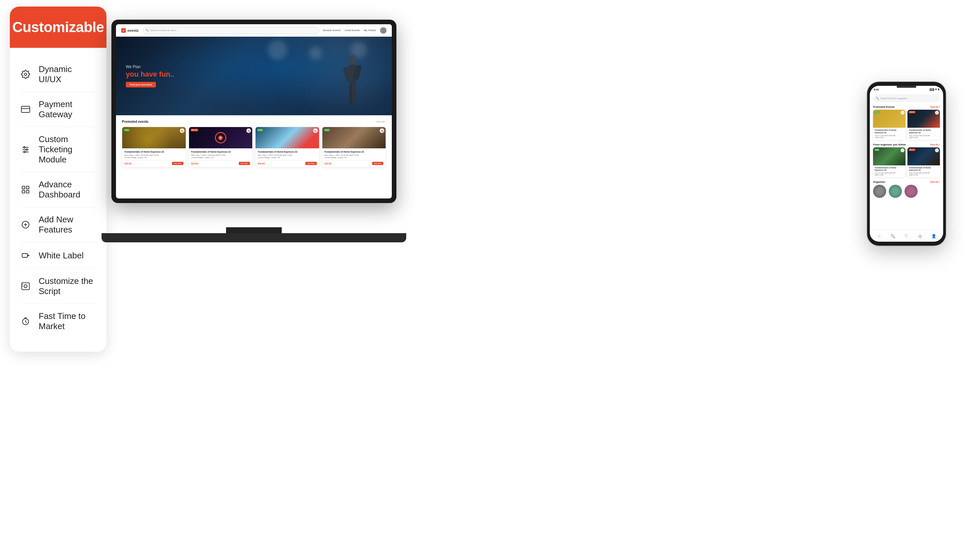 The image size is (972, 560). What do you see at coordinates (378, 163) in the screenshot?
I see `buy-button-4: Buy Now` at bounding box center [378, 163].